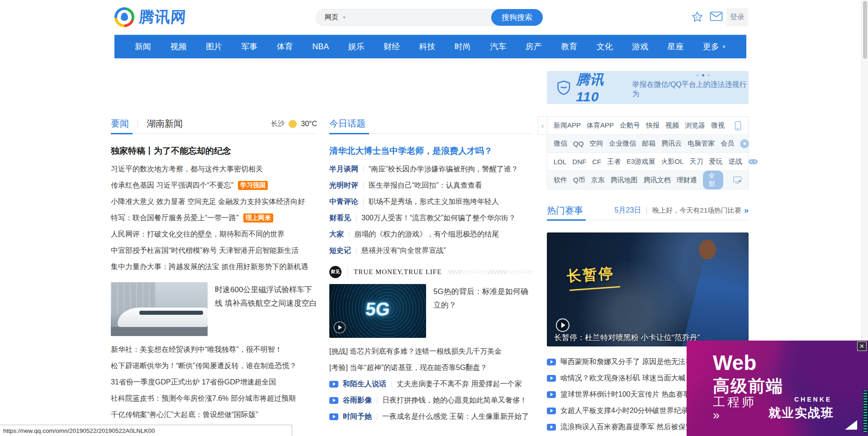  Describe the element at coordinates (517, 17) in the screenshot. I see `search-button: 搜狗搜索` at that location.